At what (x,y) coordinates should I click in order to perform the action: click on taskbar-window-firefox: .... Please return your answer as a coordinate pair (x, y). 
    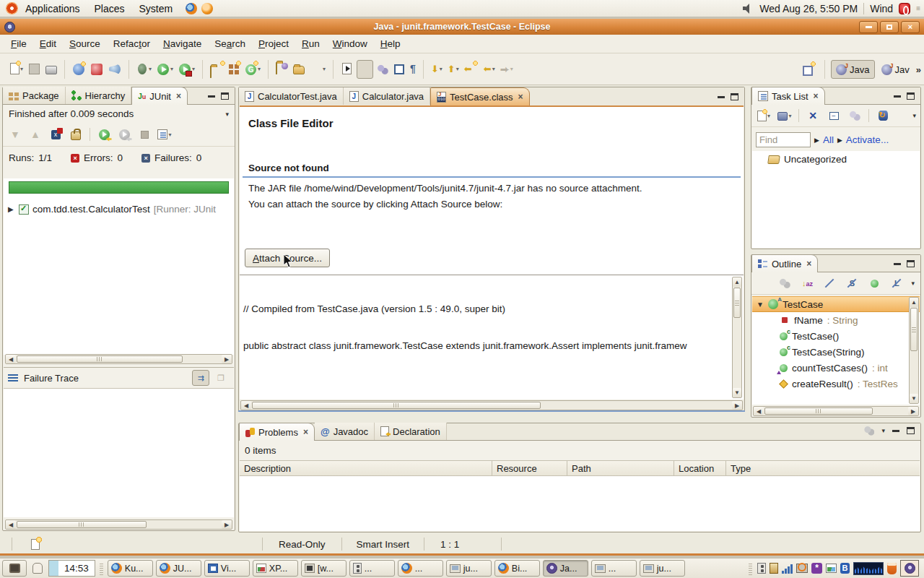
    Looking at the image, I should click on (420, 568).